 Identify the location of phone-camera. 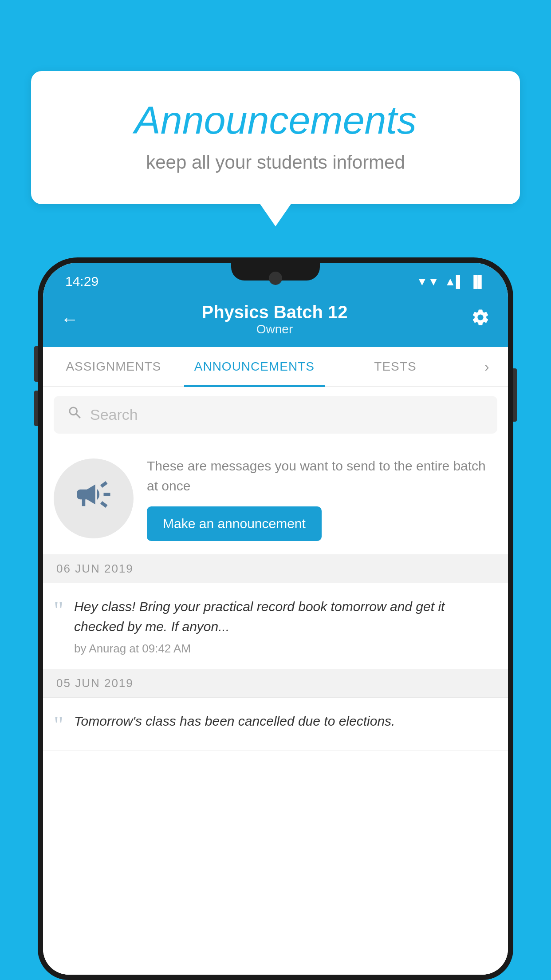
(276, 278).